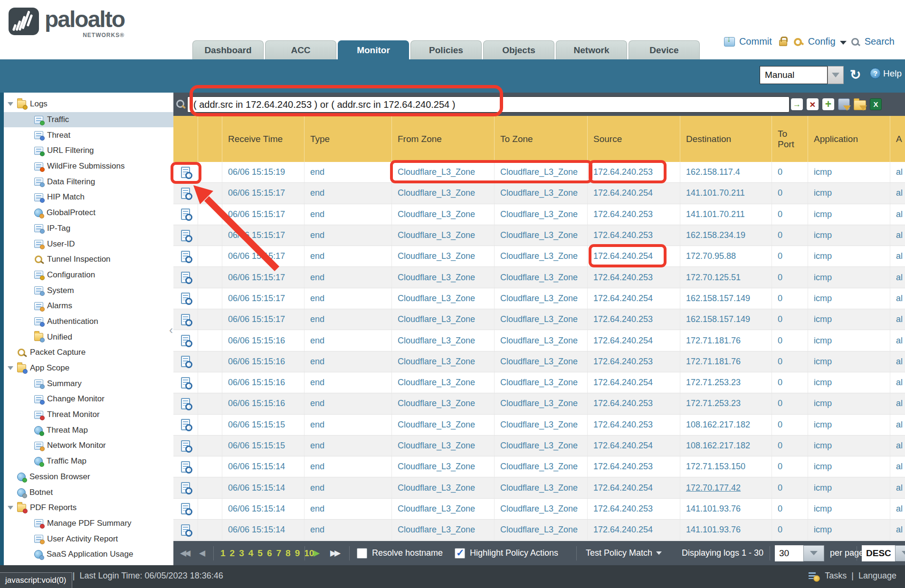 The height and width of the screenshot is (588, 905). What do you see at coordinates (755, 42) in the screenshot?
I see `commit-button: Commit` at bounding box center [755, 42].